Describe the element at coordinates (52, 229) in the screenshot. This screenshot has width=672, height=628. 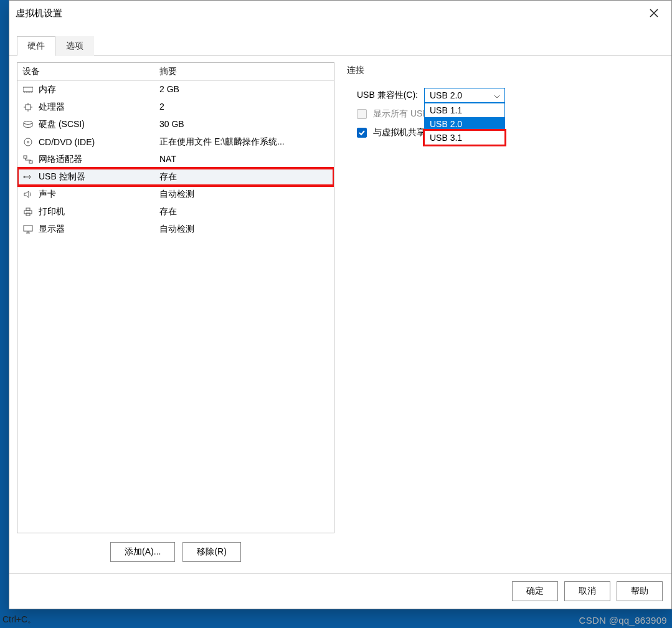
I see `device-label: 显示器` at that location.